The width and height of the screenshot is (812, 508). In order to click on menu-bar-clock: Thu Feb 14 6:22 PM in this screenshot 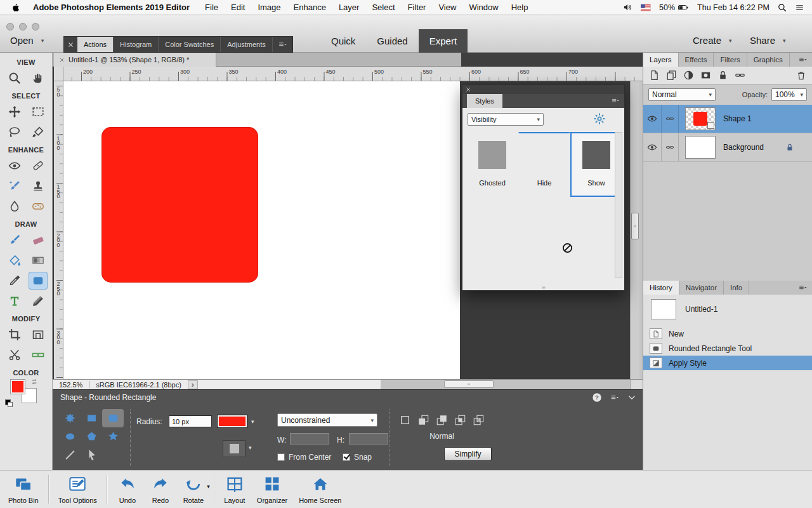, I will do `click(733, 8)`.